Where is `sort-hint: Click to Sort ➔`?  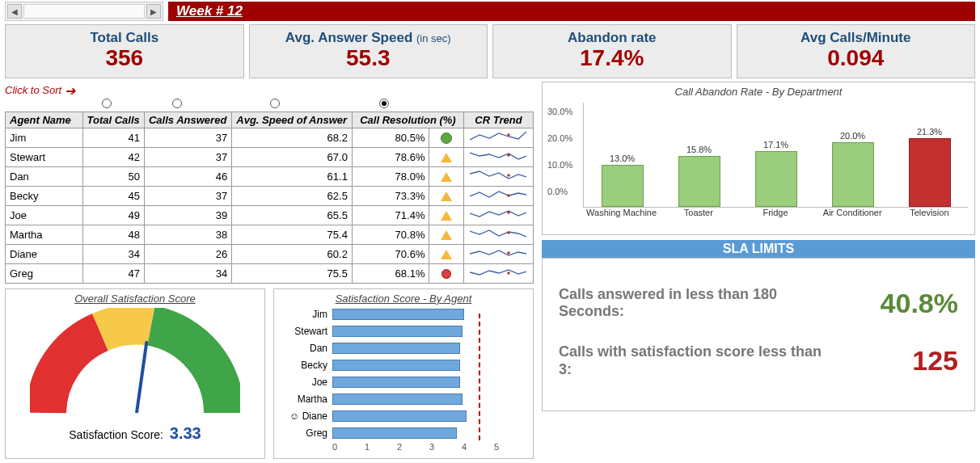
sort-hint: Click to Sort ➔ is located at coordinates (269, 89).